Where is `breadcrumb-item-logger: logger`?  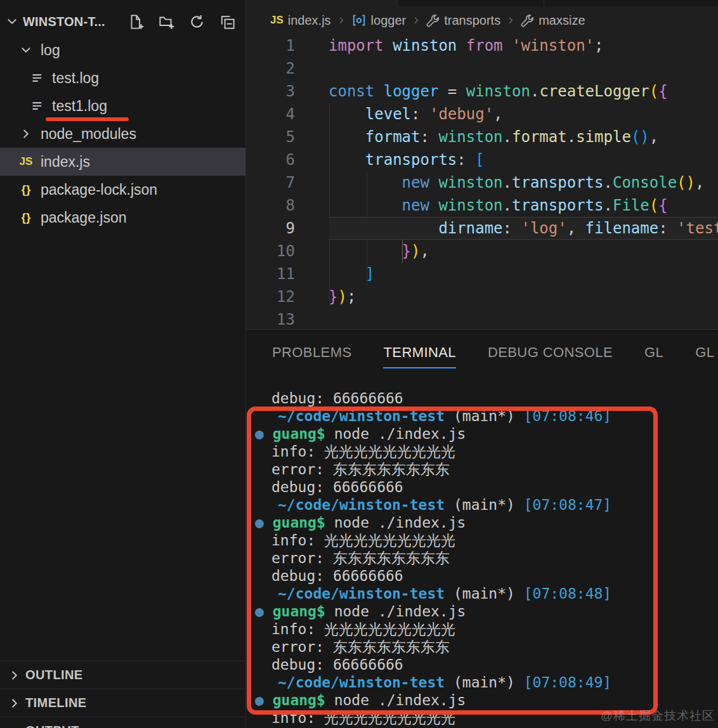 breadcrumb-item-logger: logger is located at coordinates (389, 20).